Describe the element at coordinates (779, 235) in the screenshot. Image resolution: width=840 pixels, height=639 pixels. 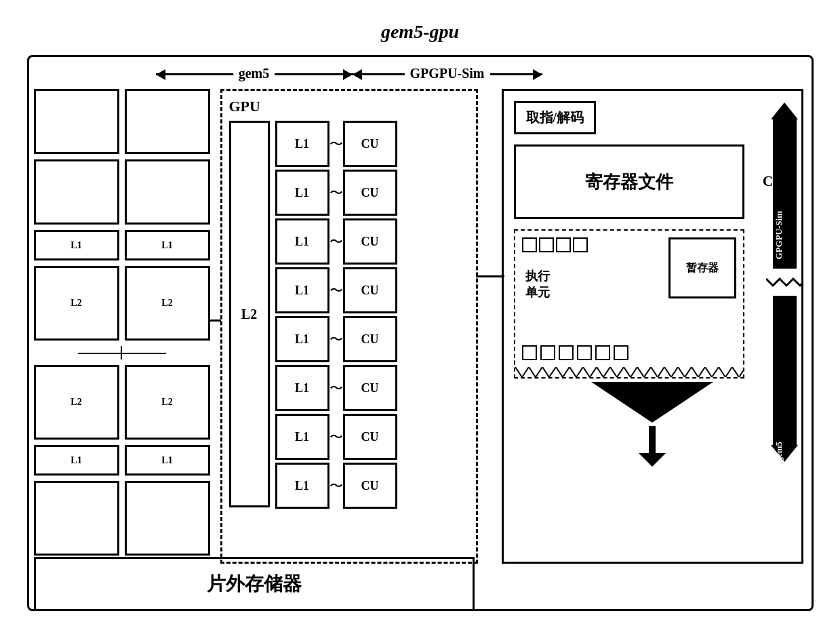
I see `gpgpu-sim-arrow-label: GPGPU-Sim` at that location.